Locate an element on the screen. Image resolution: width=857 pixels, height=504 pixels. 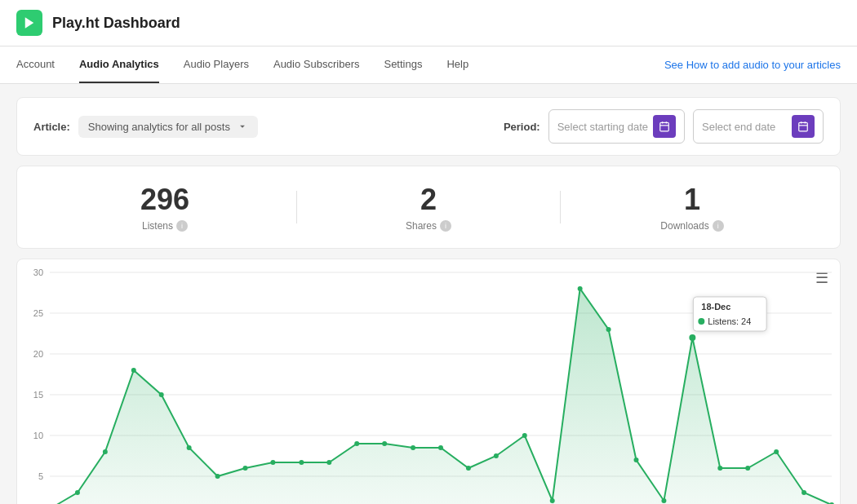
svg-text: 5 is located at coordinates (41, 476).